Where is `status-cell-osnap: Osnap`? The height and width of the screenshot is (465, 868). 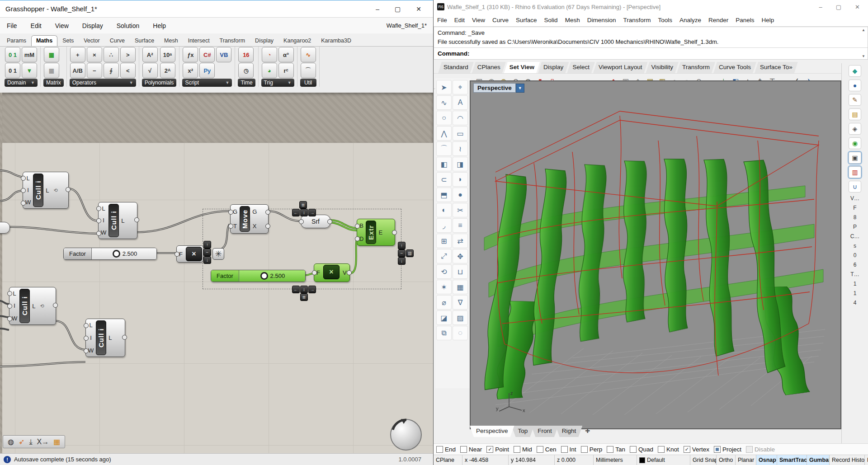 status-cell-osnap: Osnap is located at coordinates (767, 460).